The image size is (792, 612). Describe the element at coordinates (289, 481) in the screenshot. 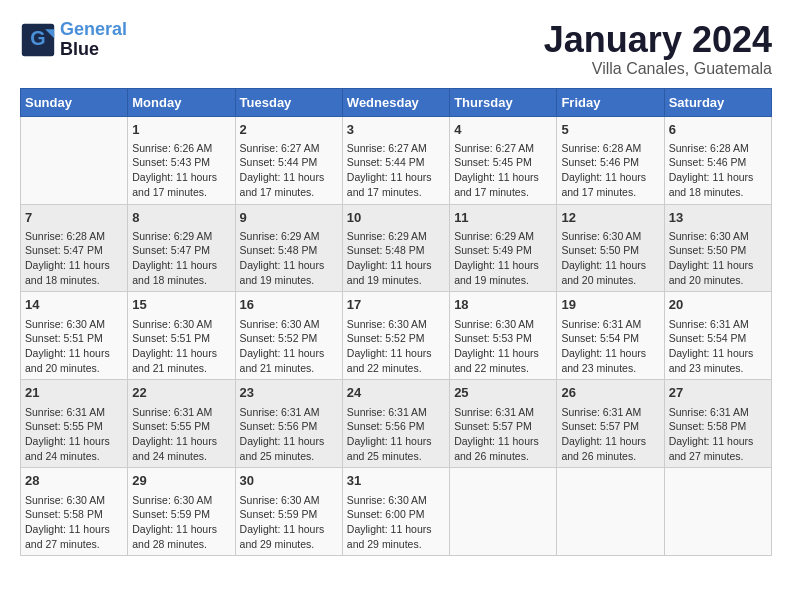

I see `day-number: 30` at that location.